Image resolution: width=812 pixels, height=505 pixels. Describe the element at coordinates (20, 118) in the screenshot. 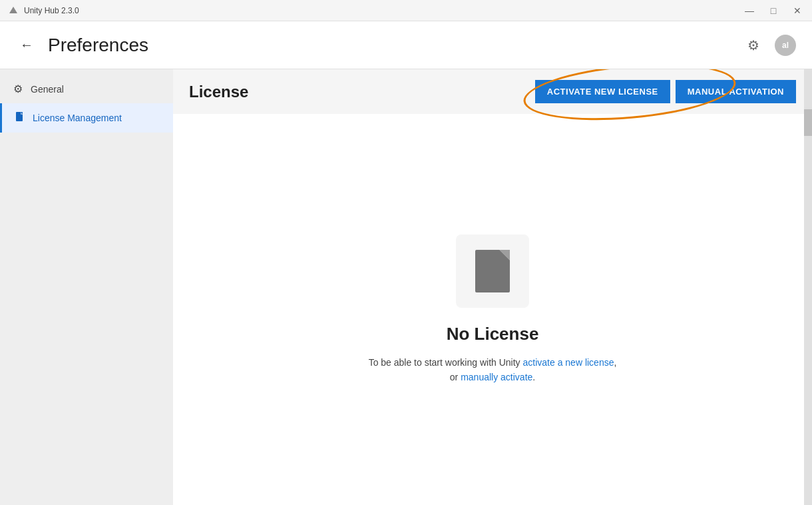

I see `license-icon` at that location.